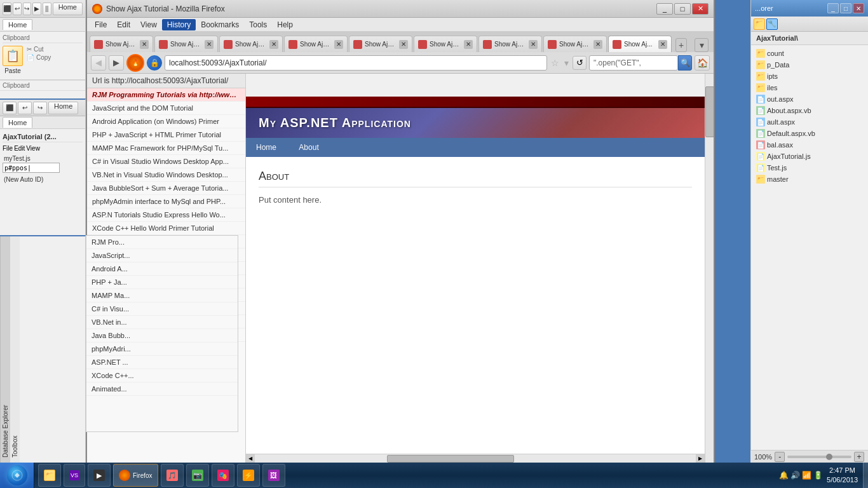  I want to click on tree-item-4: 📄 out.aspx, so click(810, 99).